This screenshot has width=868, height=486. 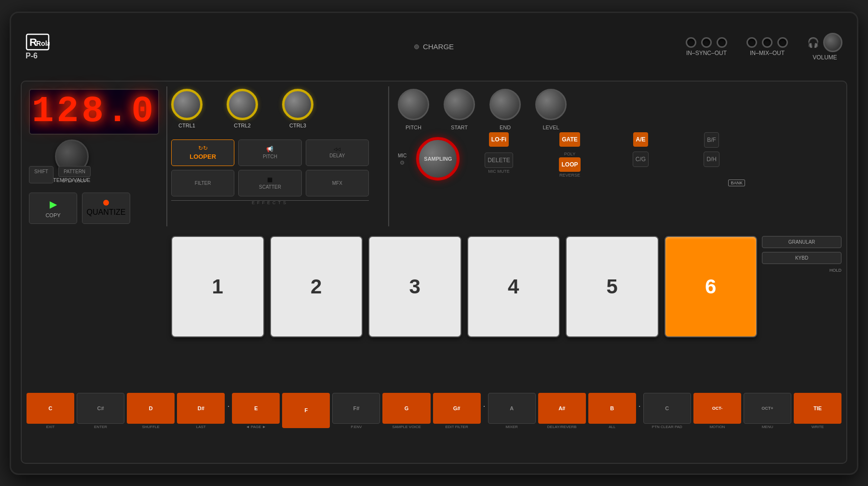 I want to click on loop-group: POLY LOOP REVERSE, so click(x=570, y=165).